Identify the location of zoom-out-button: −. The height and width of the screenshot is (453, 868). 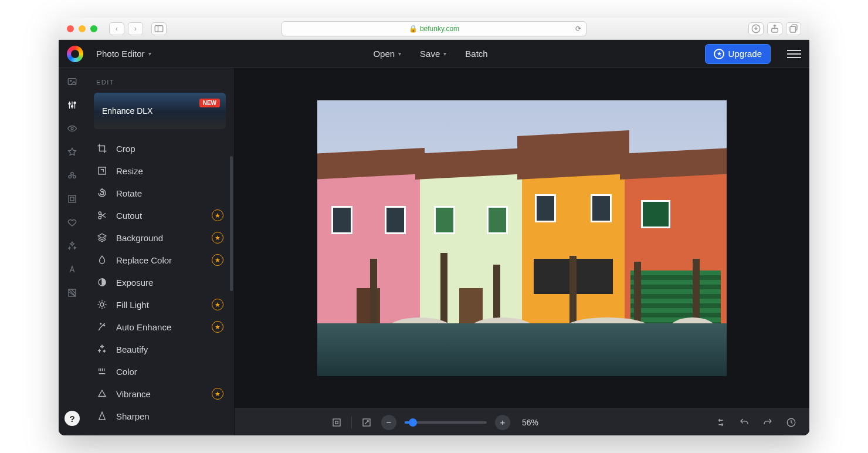
(389, 422).